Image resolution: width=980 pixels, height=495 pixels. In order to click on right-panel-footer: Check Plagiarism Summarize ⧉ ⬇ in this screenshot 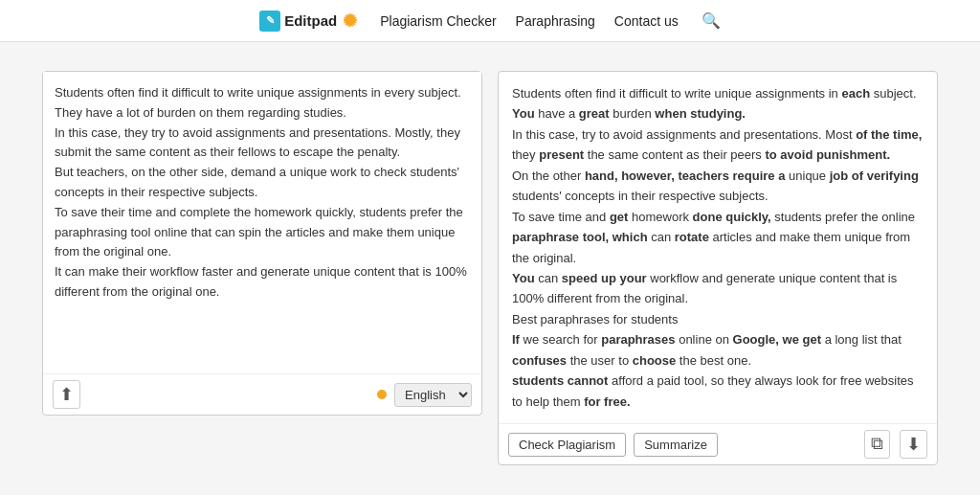, I will do `click(718, 444)`.